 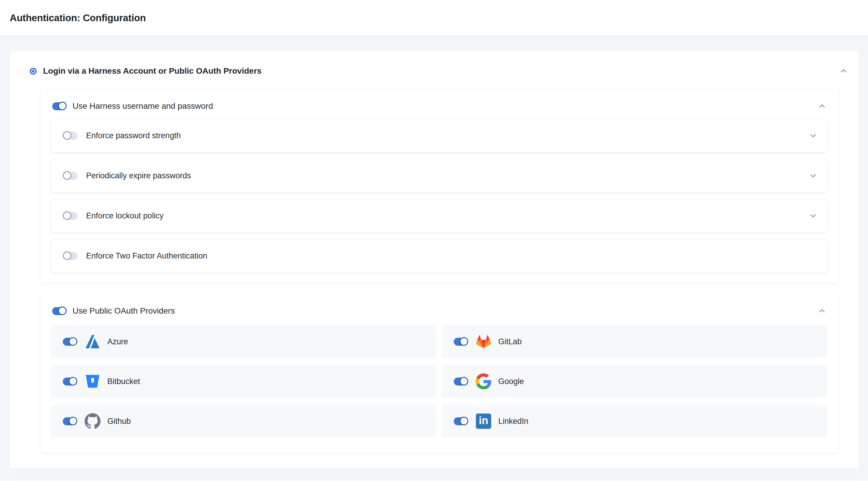 I want to click on username-password-header: Use Harness username and password, so click(x=439, y=106).